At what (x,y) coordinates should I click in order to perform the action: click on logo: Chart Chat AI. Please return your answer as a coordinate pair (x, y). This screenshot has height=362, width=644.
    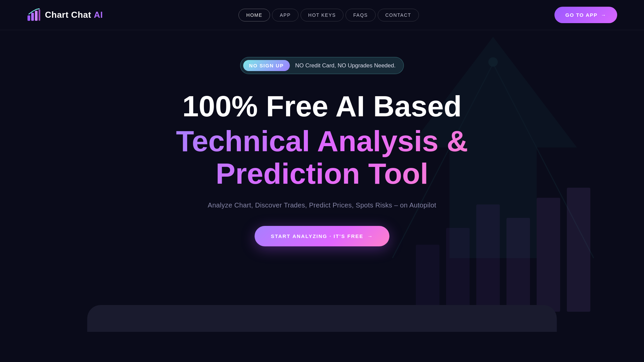
    Looking at the image, I should click on (65, 15).